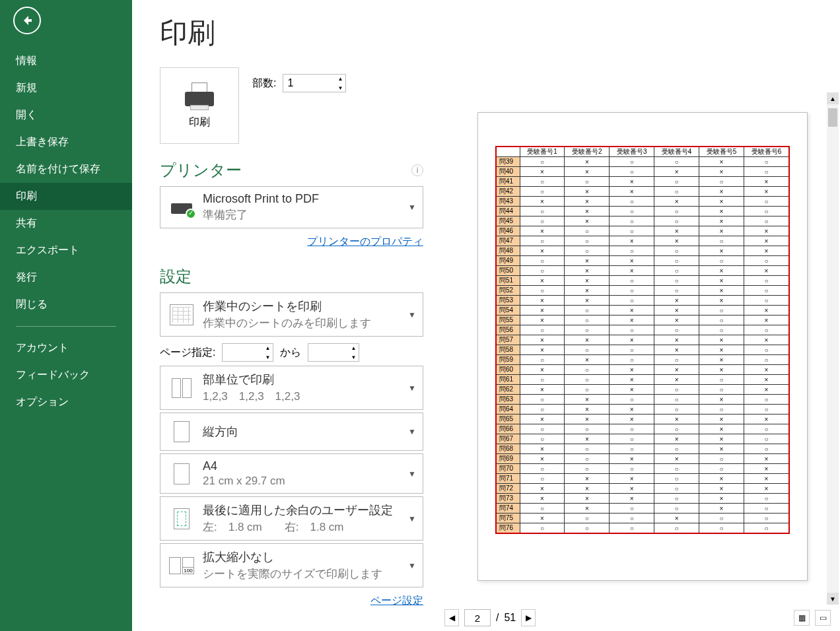 The width and height of the screenshot is (840, 631). Describe the element at coordinates (66, 326) in the screenshot. I see `sidebar-separator` at that location.